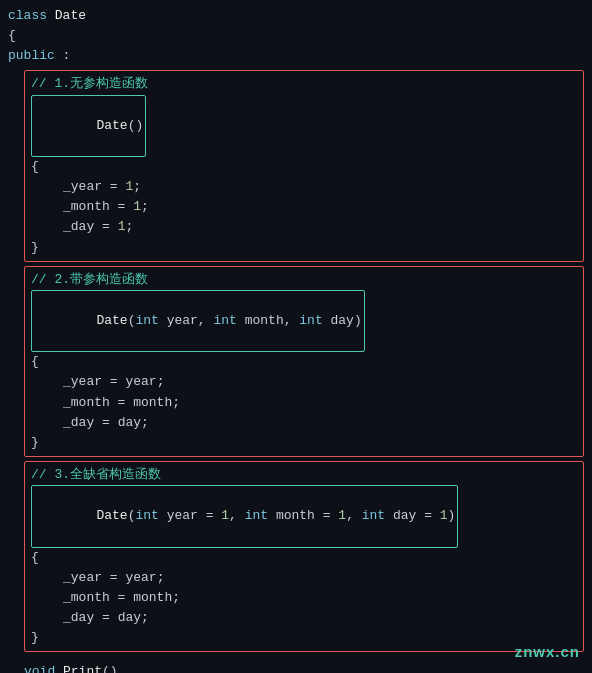  Describe the element at coordinates (198, 321) in the screenshot. I see `sig2-highlight: Date(int year, int month, int day)` at that location.